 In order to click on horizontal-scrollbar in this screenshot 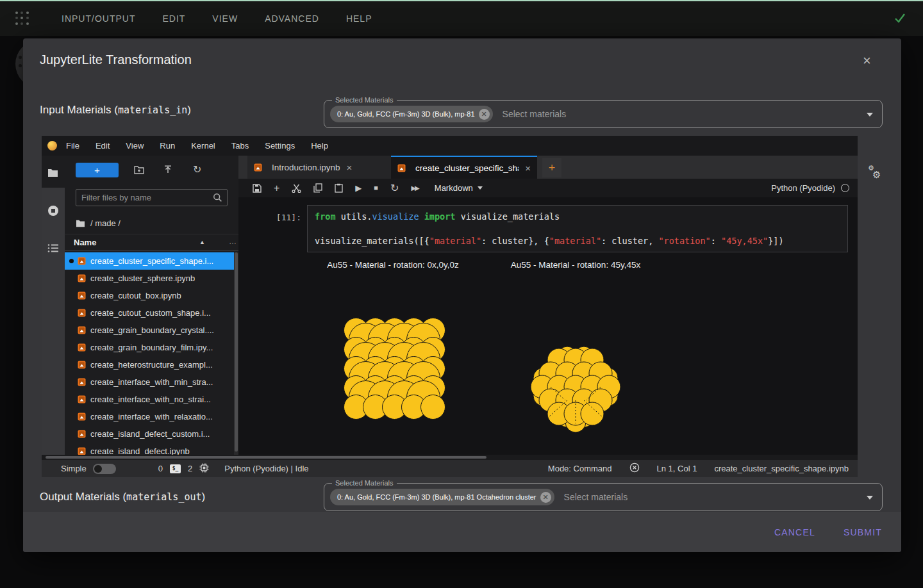, I will do `click(450, 457)`.